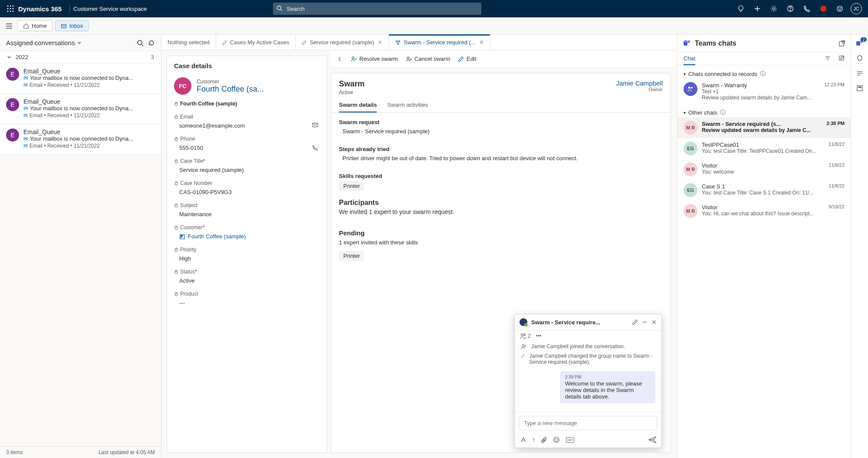  What do you see at coordinates (501, 132) in the screenshot?
I see `swarm-request-value: Swarm - Service required (sample)` at bounding box center [501, 132].